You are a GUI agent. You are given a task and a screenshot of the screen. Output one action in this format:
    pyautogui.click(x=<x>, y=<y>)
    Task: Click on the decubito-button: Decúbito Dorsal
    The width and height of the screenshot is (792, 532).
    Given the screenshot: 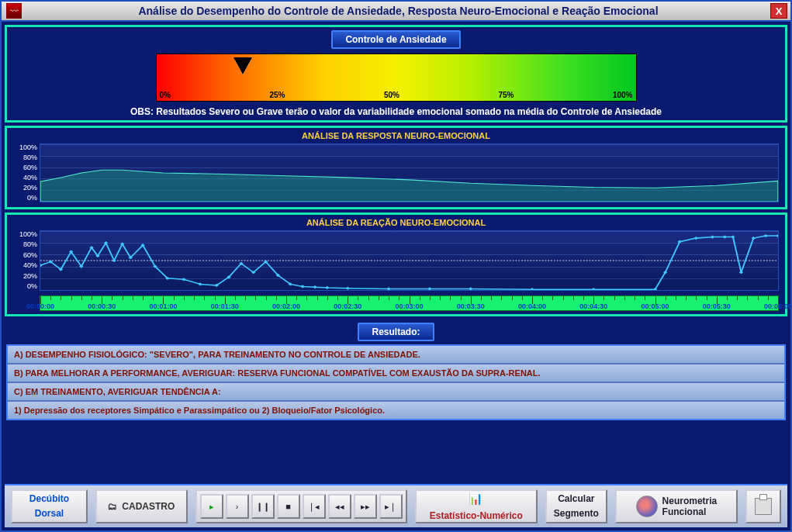 What is the action you would take?
    pyautogui.click(x=50, y=506)
    